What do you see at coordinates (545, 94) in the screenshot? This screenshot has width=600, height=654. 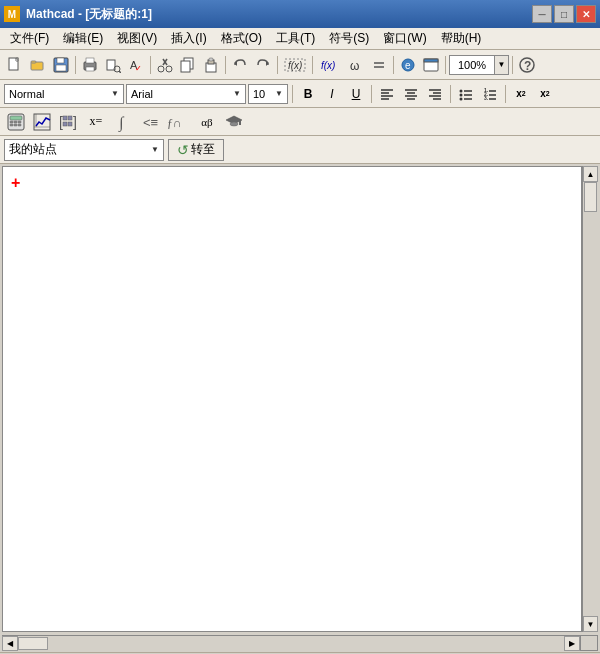 I see `subscript-button: x2` at bounding box center [545, 94].